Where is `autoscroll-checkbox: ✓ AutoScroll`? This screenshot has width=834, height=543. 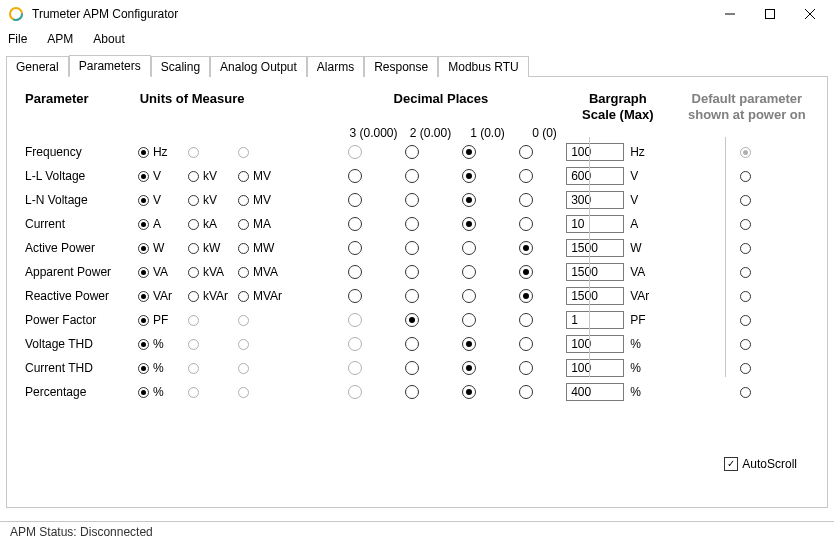
autoscroll-checkbox: ✓ AutoScroll is located at coordinates (760, 464).